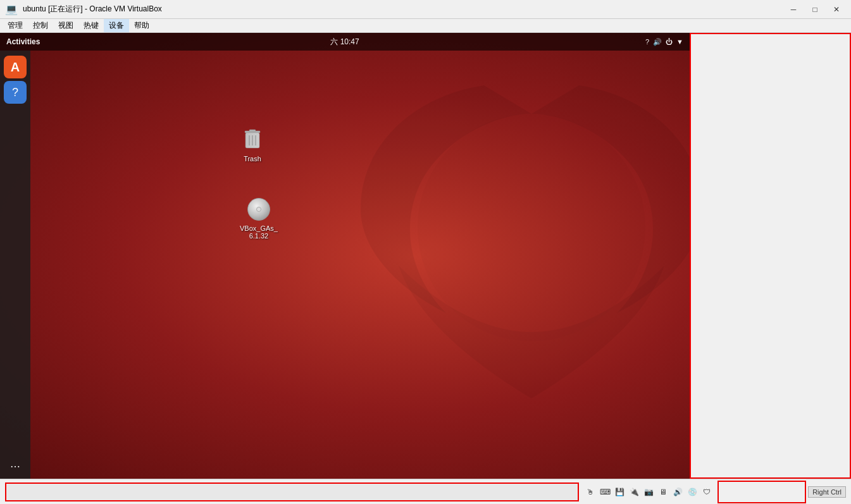 The width and height of the screenshot is (851, 504). What do you see at coordinates (40, 25) in the screenshot?
I see `menu-control: 控制` at bounding box center [40, 25].